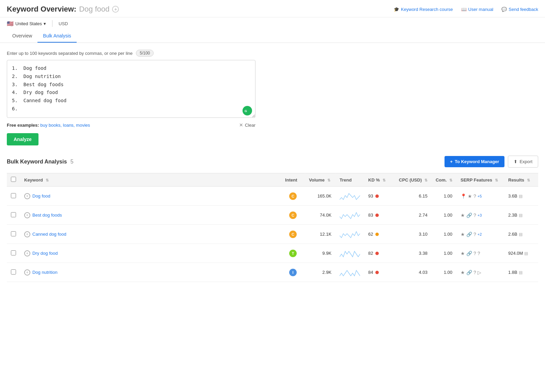 This screenshot has height=392, width=545. I want to click on course-link: 🎓 Keyword Research course, so click(423, 10).